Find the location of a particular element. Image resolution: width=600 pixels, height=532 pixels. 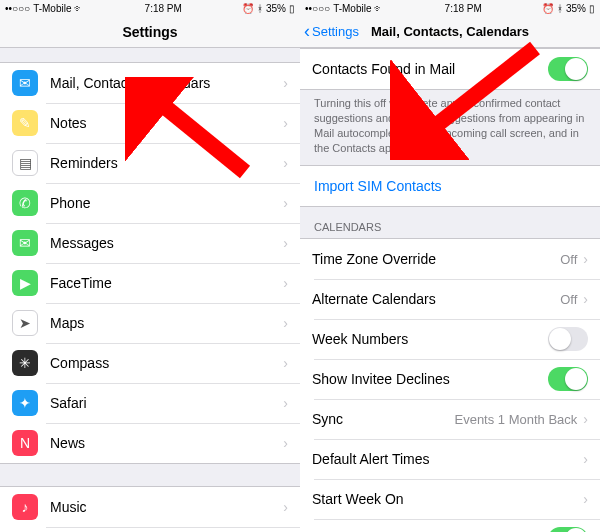

contacts-found-in-mail-row: Contacts Found in Mail is located at coordinates (450, 69).